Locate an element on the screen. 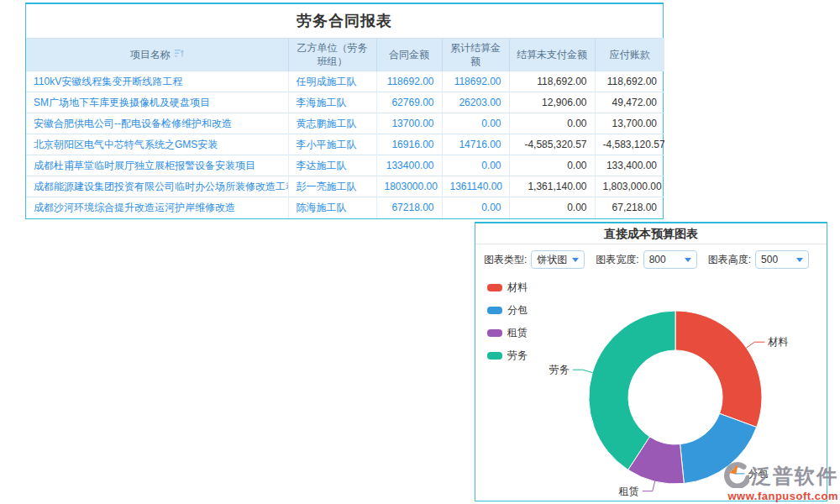  payable-cell: 133,400.00 is located at coordinates (630, 166).